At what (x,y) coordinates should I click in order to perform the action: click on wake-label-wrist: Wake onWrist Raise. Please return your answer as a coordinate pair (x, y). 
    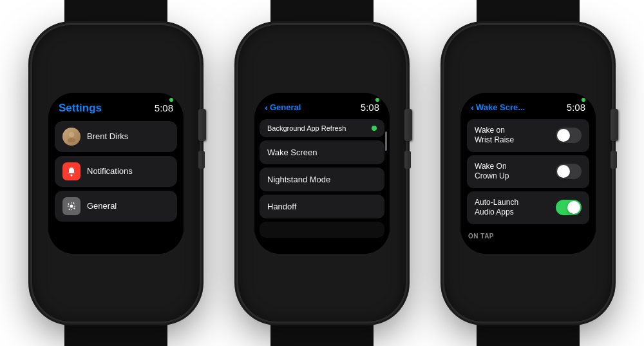
    Looking at the image, I should click on (513, 135).